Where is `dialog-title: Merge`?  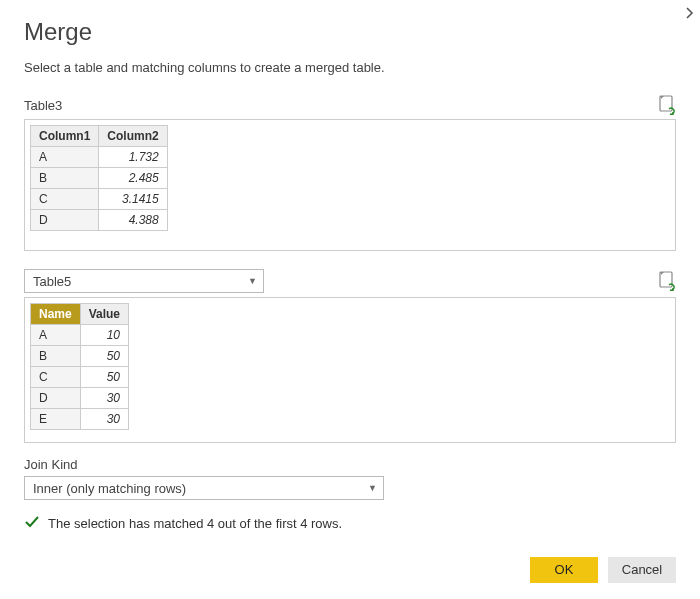
dialog-title: Merge is located at coordinates (350, 32).